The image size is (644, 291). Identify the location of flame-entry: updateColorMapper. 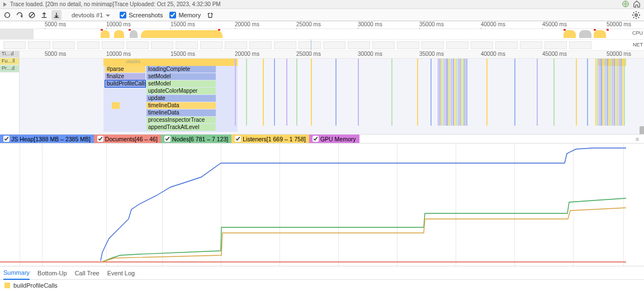
(181, 91).